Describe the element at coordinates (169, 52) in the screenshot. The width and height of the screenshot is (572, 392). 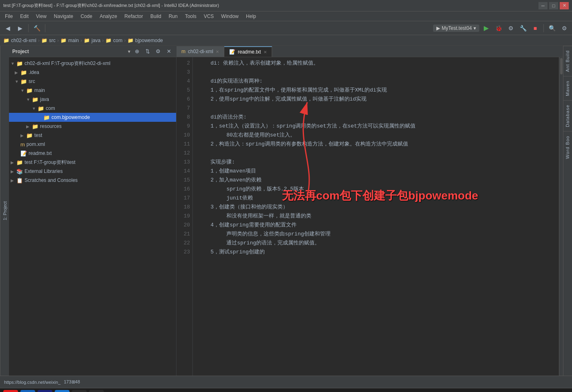
I see `sidebar-close-btn: ✕` at that location.